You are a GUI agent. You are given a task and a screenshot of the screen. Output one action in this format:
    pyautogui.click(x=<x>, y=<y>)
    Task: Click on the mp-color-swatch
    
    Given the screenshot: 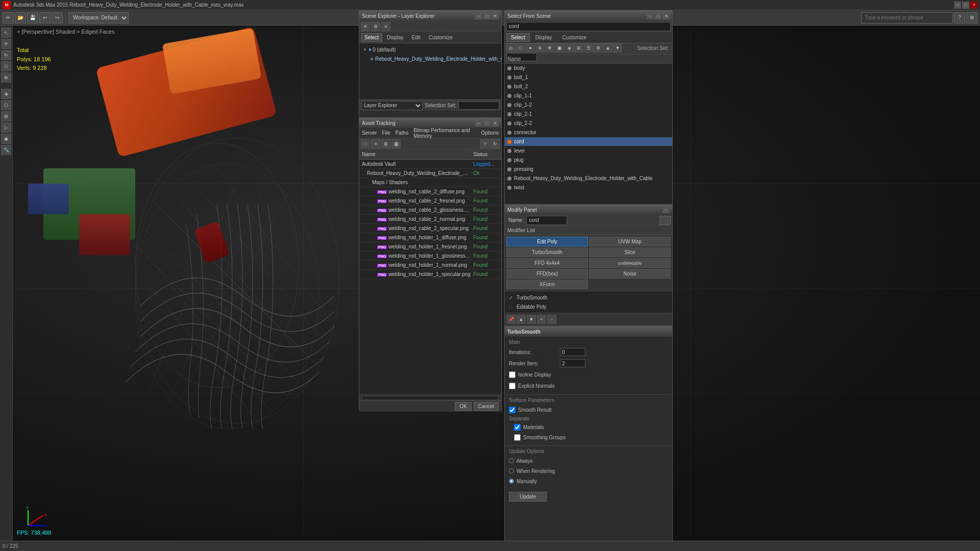 What is the action you would take?
    pyautogui.click(x=665, y=220)
    